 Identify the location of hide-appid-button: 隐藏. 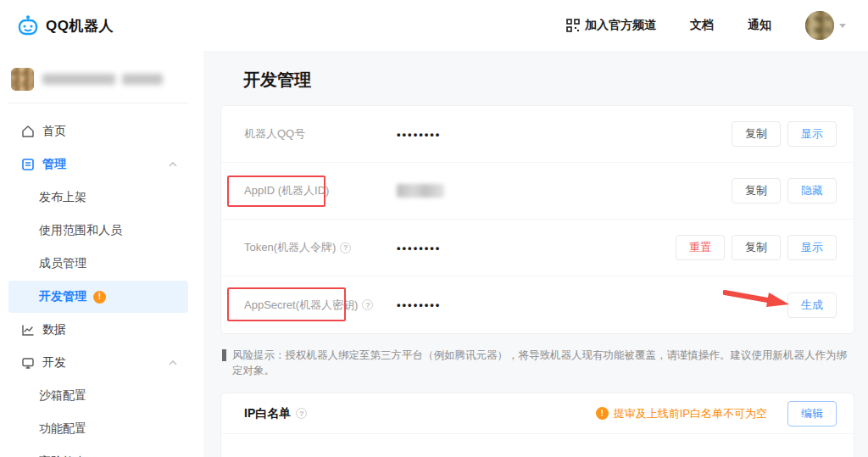
(812, 191).